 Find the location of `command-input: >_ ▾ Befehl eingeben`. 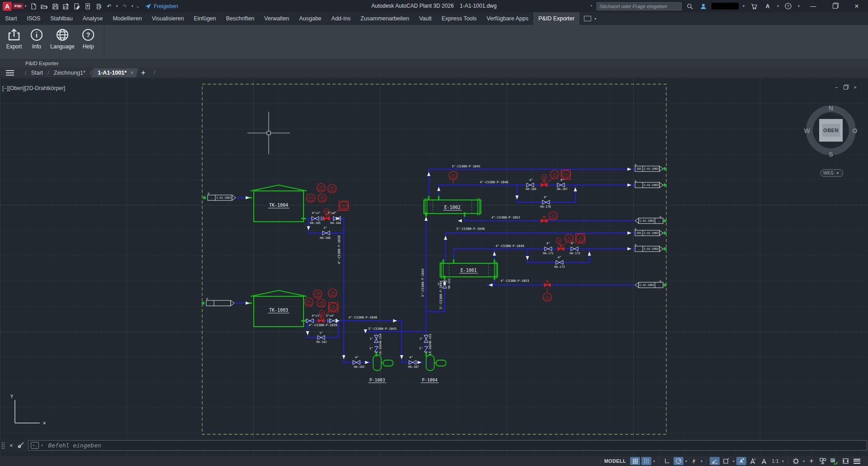

command-input: >_ ▾ Befehl eingeben is located at coordinates (448, 445).